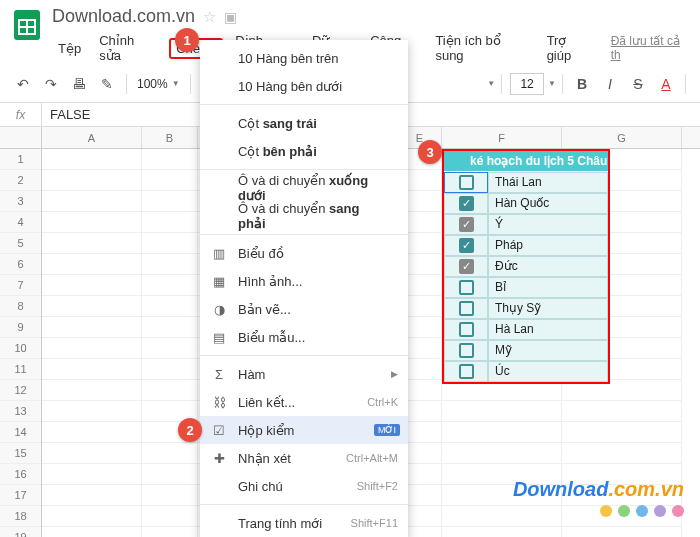  I want to click on star-icon: ☆, so click(210, 17).